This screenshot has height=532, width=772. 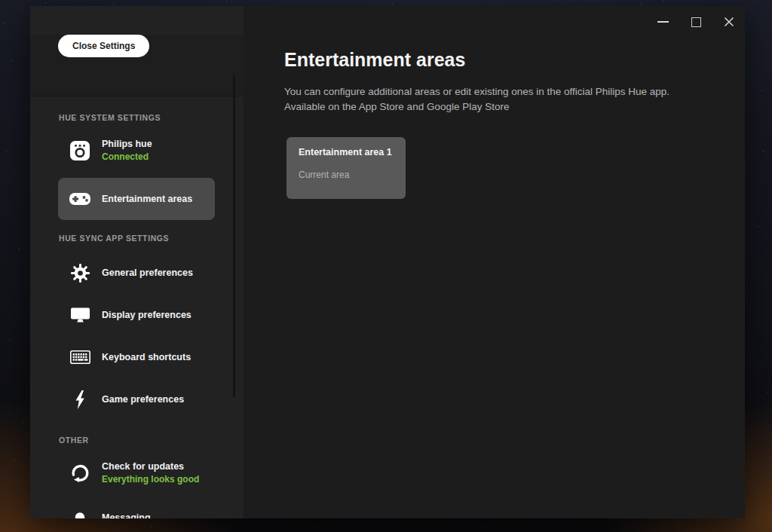 I want to click on entertainment-area-name: Entertainment area 1, so click(x=346, y=152).